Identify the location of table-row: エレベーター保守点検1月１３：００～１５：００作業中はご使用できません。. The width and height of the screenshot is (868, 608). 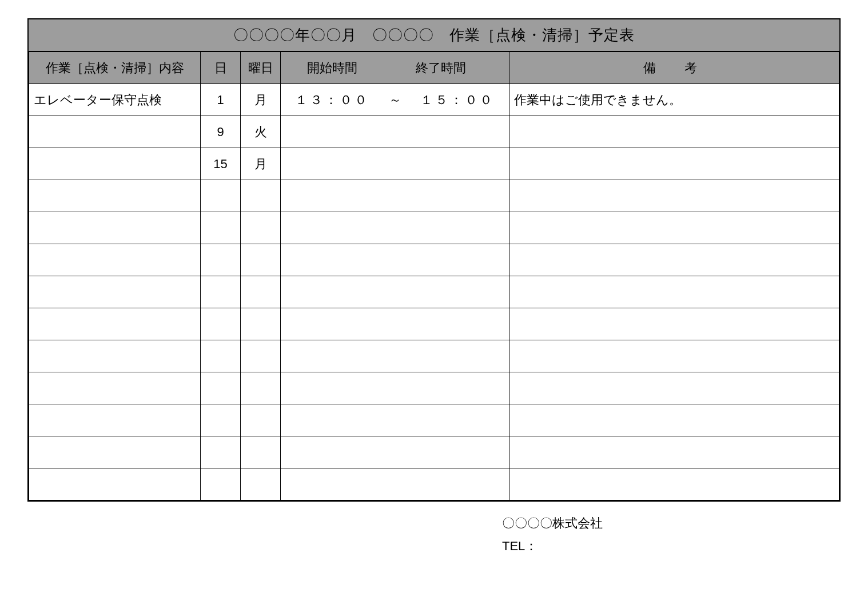
(435, 100).